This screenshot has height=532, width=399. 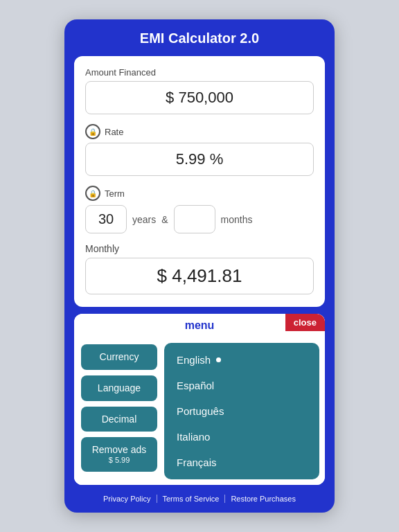 I want to click on lang-espanol-label: Español, so click(x=195, y=385).